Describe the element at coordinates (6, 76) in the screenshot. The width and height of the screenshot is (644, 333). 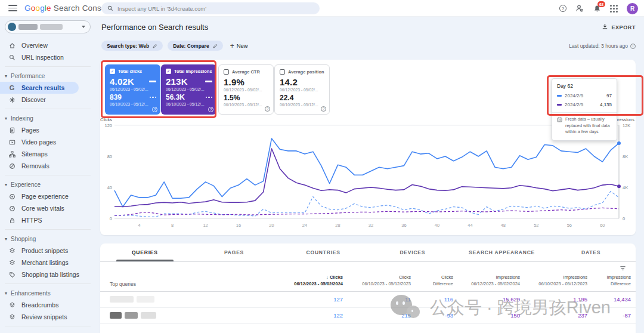
I see `chevron-down-icon: ▾` at that location.